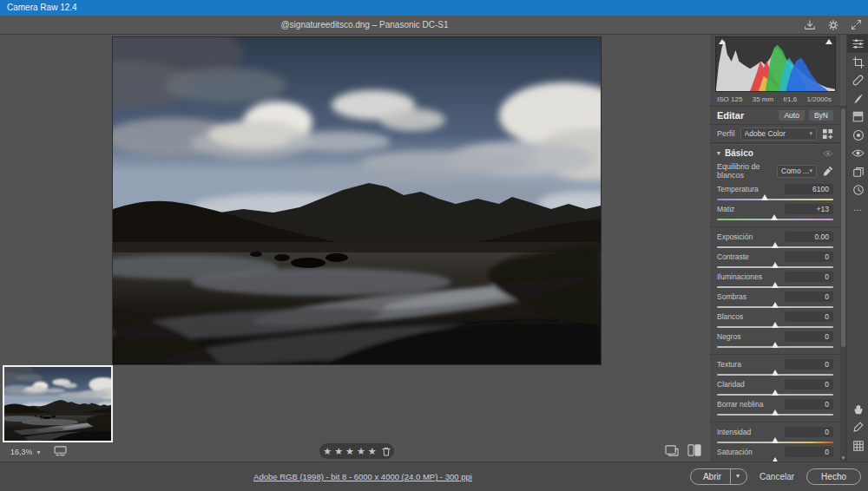  I want to click on split-view-icon, so click(694, 452).